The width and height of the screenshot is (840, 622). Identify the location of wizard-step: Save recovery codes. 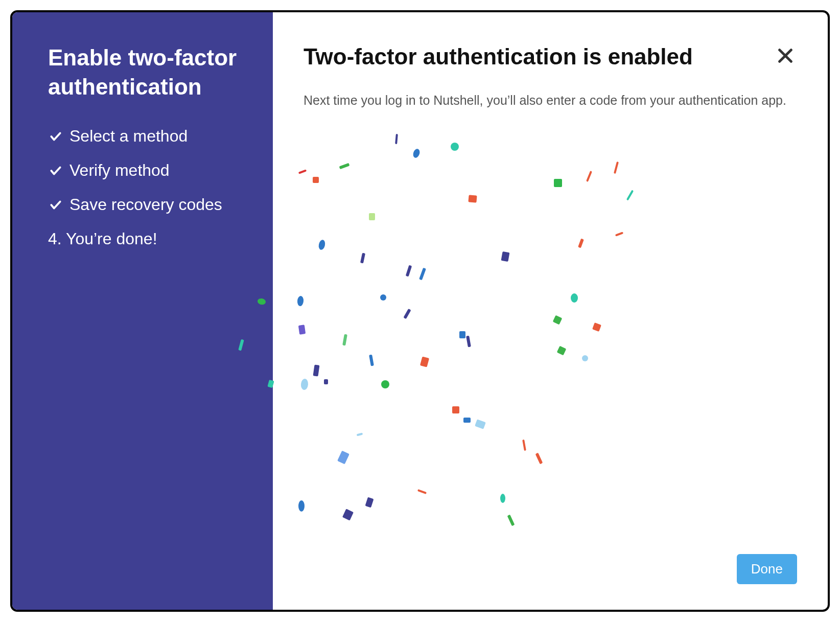
(148, 204).